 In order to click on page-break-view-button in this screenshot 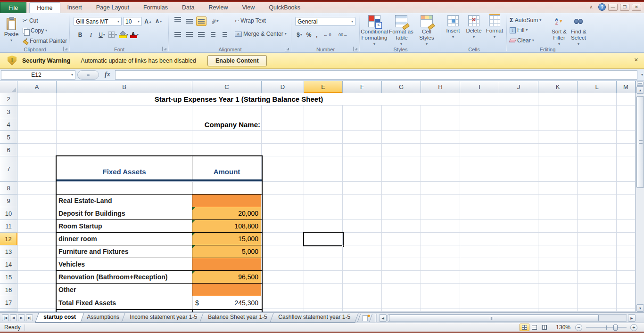, I will do `click(544, 327)`.